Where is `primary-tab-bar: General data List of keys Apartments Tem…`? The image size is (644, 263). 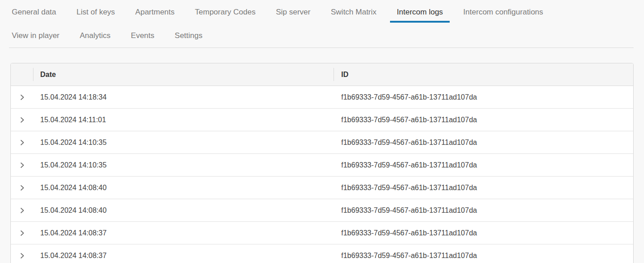
primary-tab-bar: General data List of keys Apartments Tem… is located at coordinates (322, 13).